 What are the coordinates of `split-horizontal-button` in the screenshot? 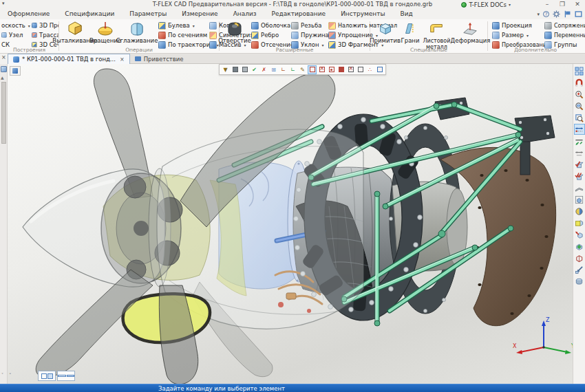 It's located at (66, 375).